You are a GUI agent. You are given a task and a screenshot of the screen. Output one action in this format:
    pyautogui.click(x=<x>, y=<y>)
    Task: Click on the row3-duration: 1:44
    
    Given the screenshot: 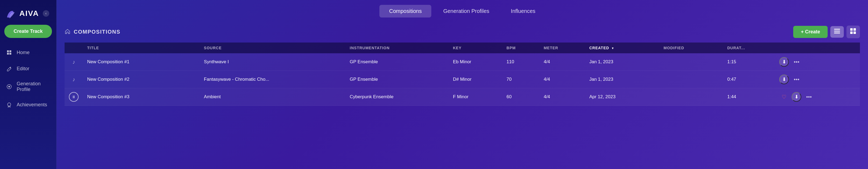 What is the action you would take?
    pyautogui.click(x=749, y=97)
    